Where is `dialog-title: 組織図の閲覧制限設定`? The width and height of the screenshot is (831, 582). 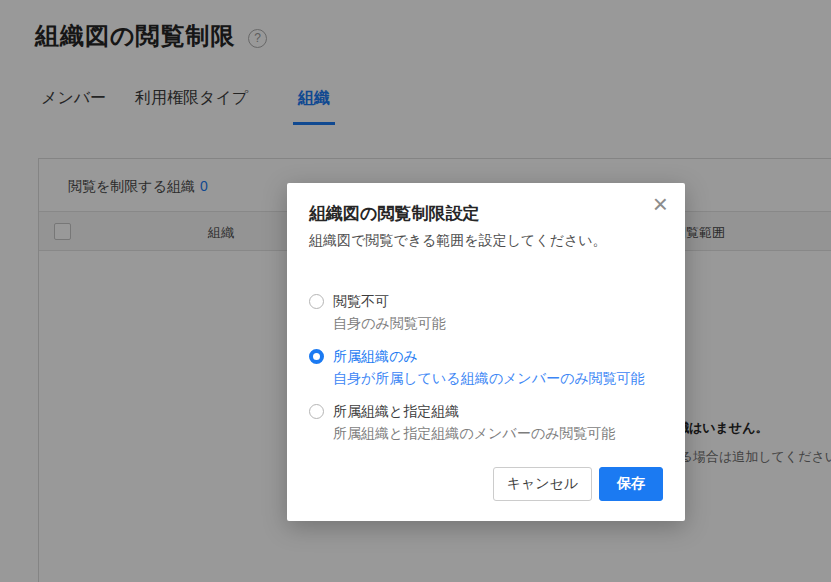
dialog-title: 組織図の閲覧制限設定 is located at coordinates (394, 214).